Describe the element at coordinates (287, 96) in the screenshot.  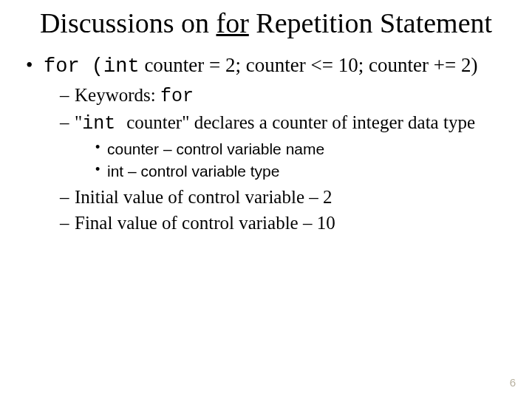
I see `list-item: Keywords: for` at that location.